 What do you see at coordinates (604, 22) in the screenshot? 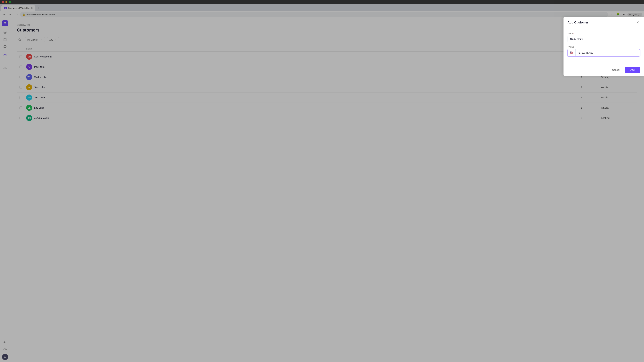
I see `panel-header: Add Customer ✕` at bounding box center [604, 22].